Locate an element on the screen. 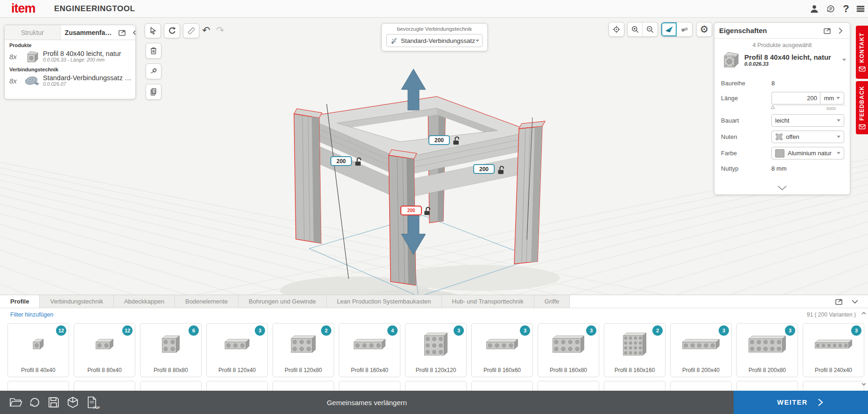  expand-more-icon is located at coordinates (782, 188).